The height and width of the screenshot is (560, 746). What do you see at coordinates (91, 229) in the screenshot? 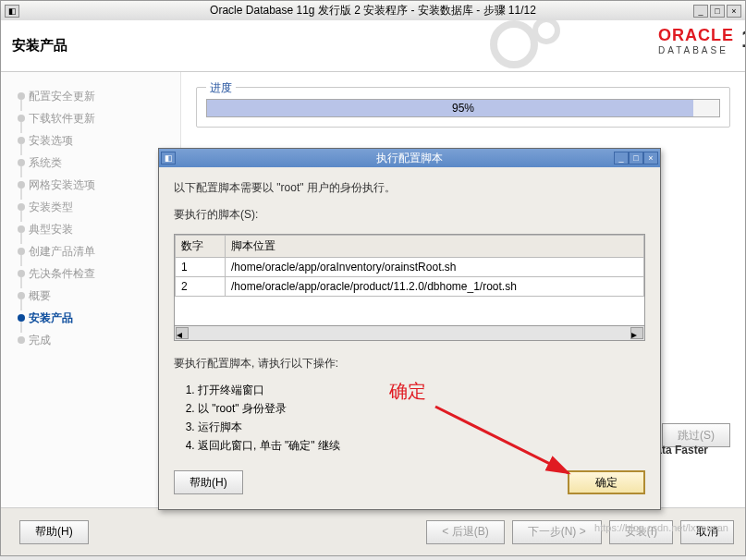
I see `sidebar-item-typical-install: 典型安装` at bounding box center [91, 229].